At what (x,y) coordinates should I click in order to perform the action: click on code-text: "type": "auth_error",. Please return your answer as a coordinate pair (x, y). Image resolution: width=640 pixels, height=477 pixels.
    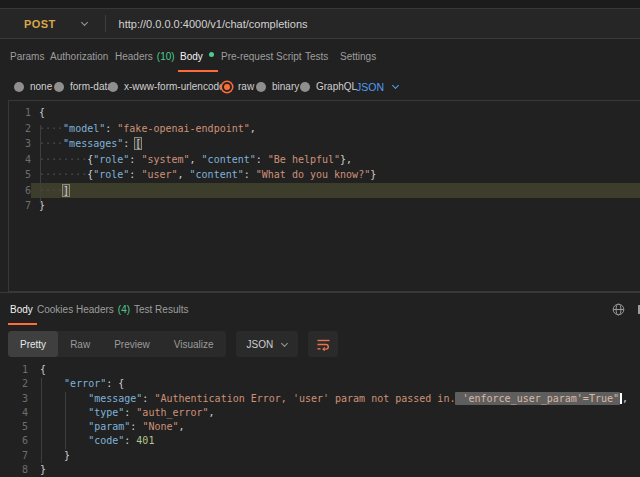
    Looking at the image, I should click on (334, 413).